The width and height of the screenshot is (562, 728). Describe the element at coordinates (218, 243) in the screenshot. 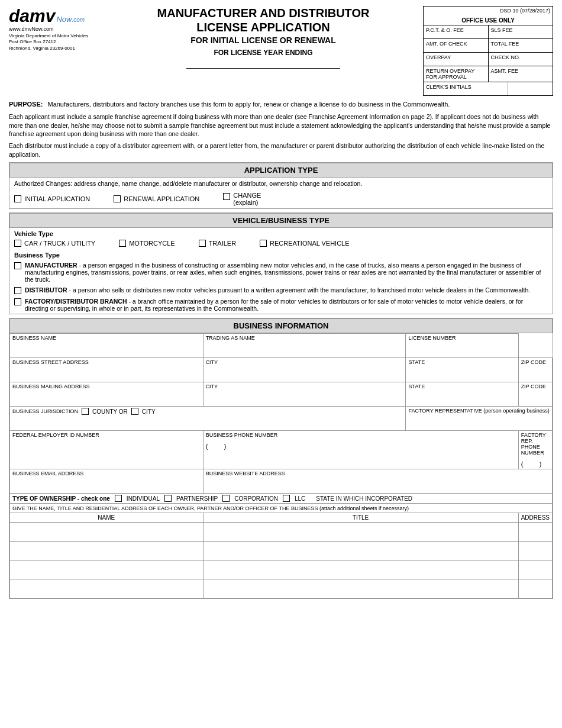

I see `trailer-option: TRAILER` at that location.